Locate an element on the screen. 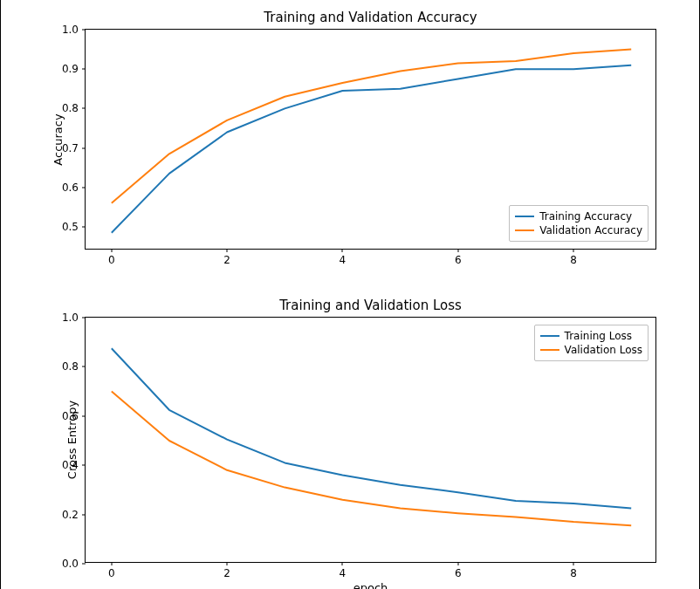  y-axis-label: Accuracy is located at coordinates (58, 140).